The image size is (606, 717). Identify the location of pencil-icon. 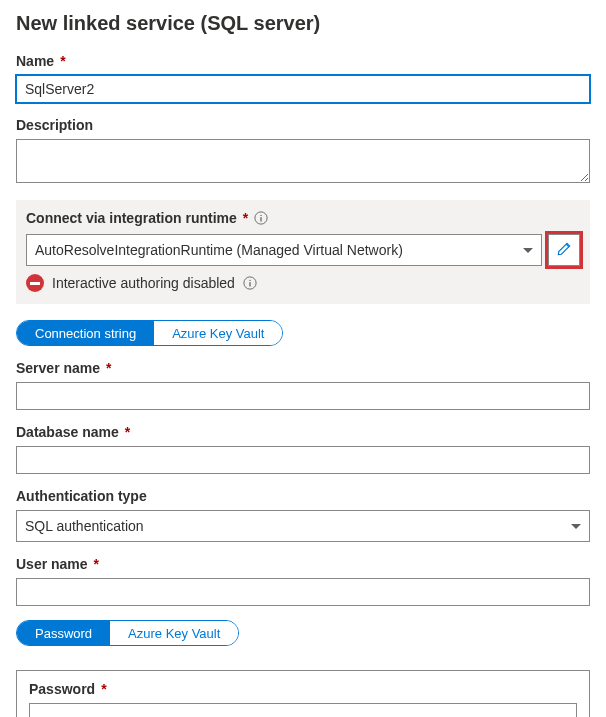
(564, 250).